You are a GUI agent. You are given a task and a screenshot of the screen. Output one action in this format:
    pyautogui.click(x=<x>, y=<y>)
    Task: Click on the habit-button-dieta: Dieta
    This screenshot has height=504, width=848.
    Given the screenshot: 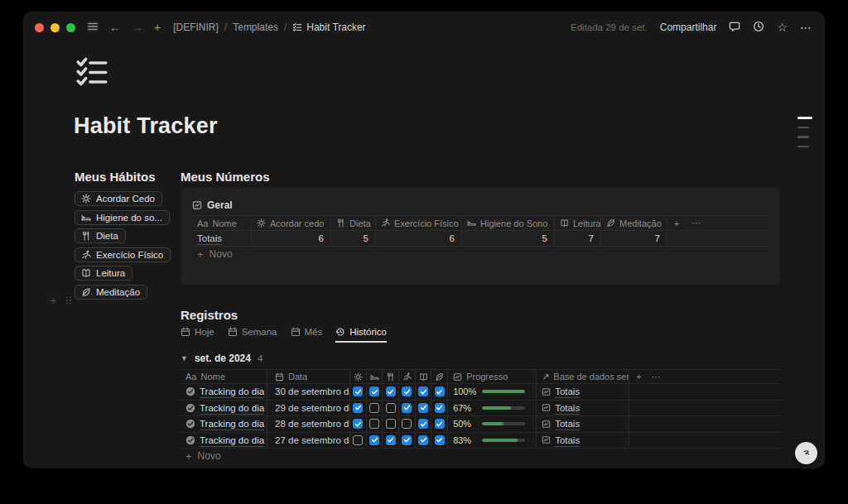 What is the action you would take?
    pyautogui.click(x=100, y=236)
    